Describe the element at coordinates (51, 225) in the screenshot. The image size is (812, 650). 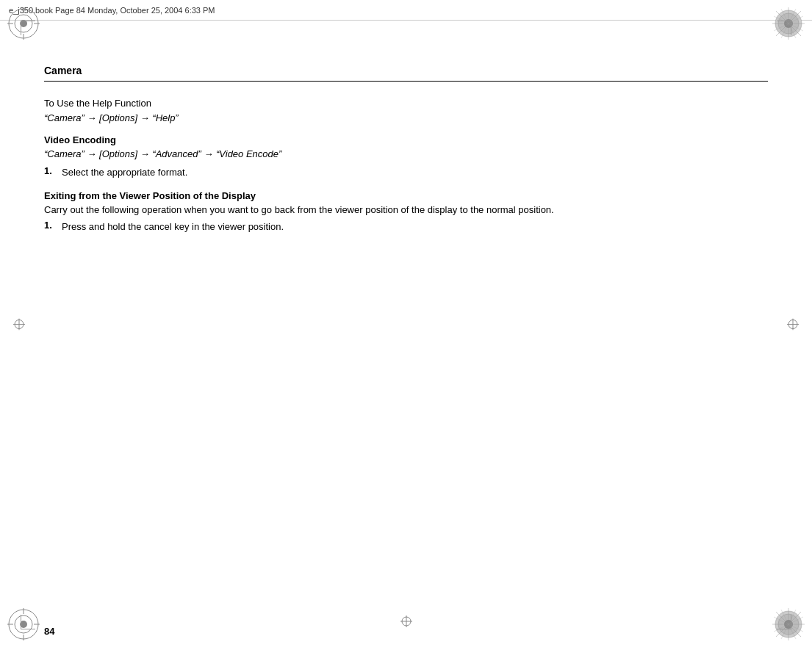
I see `step-number-2: 1.` at that location.